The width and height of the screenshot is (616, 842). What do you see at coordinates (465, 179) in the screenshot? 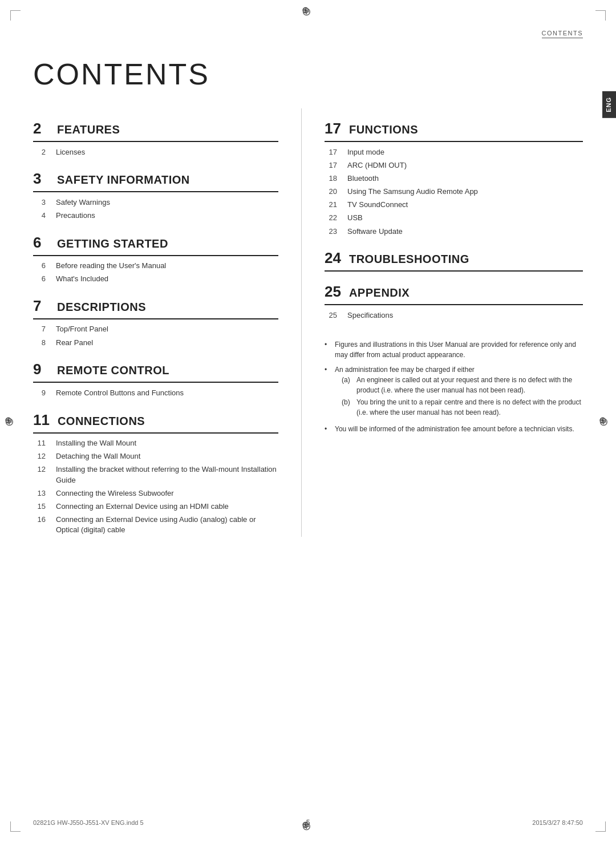
I see `toc-text: Bluetooth` at bounding box center [465, 179].